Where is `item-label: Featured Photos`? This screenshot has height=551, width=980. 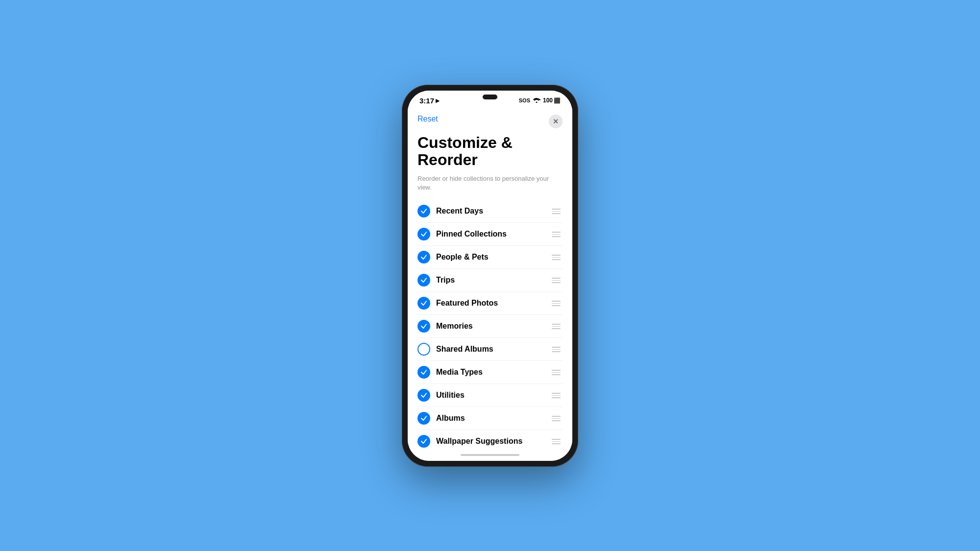
item-label: Featured Photos is located at coordinates (490, 303).